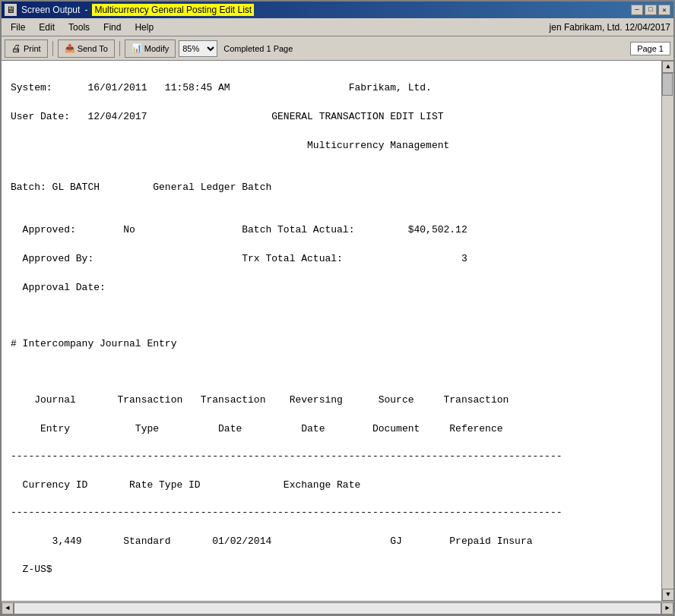 The image size is (675, 616). What do you see at coordinates (667, 331) in the screenshot?
I see `vertical-scrollbar: ▲ ▼` at bounding box center [667, 331].